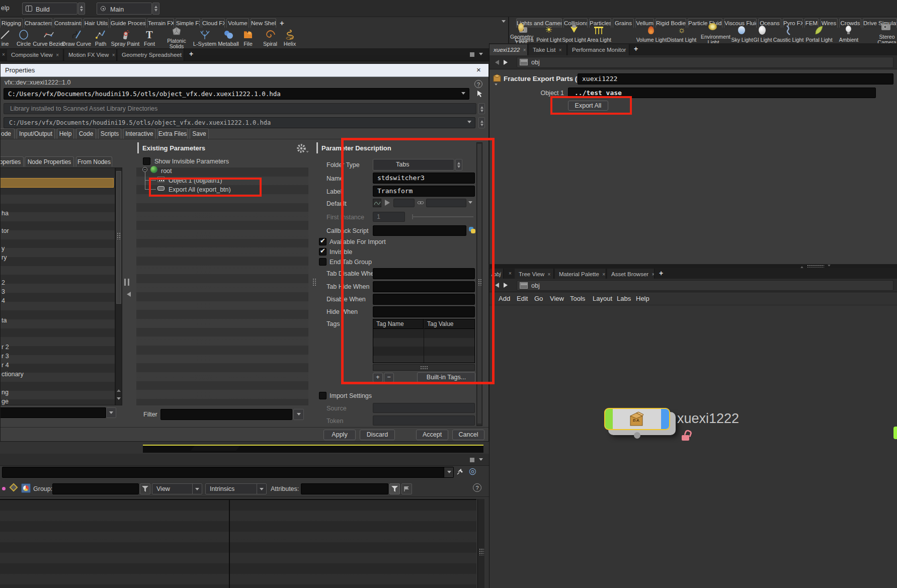  What do you see at coordinates (463, 95) in the screenshot?
I see `asset-path-dropdown-icon` at bounding box center [463, 95].